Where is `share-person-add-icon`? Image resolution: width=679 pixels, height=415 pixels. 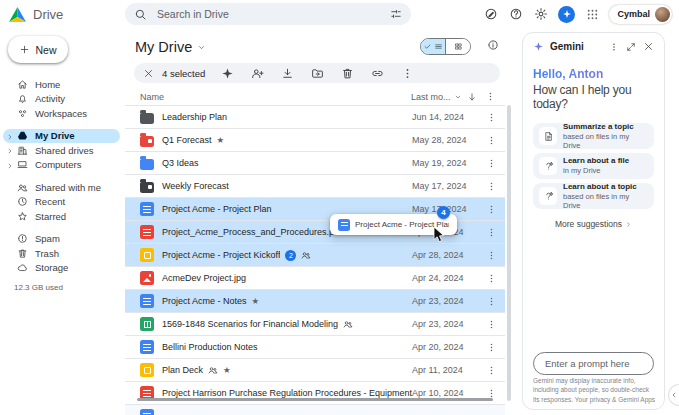
share-person-add-icon is located at coordinates (258, 74).